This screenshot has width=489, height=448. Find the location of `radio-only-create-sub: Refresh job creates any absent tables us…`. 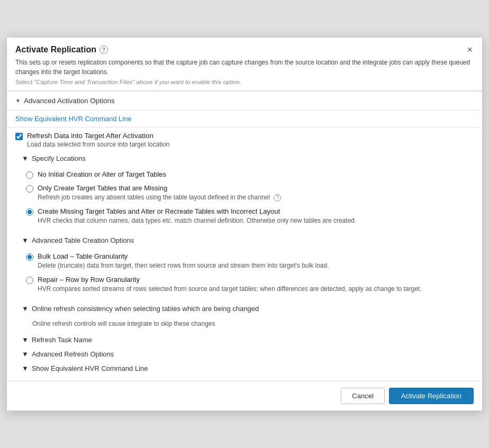

radio-only-create-sub: Refresh job creates any absent tables us… is located at coordinates (159, 198).